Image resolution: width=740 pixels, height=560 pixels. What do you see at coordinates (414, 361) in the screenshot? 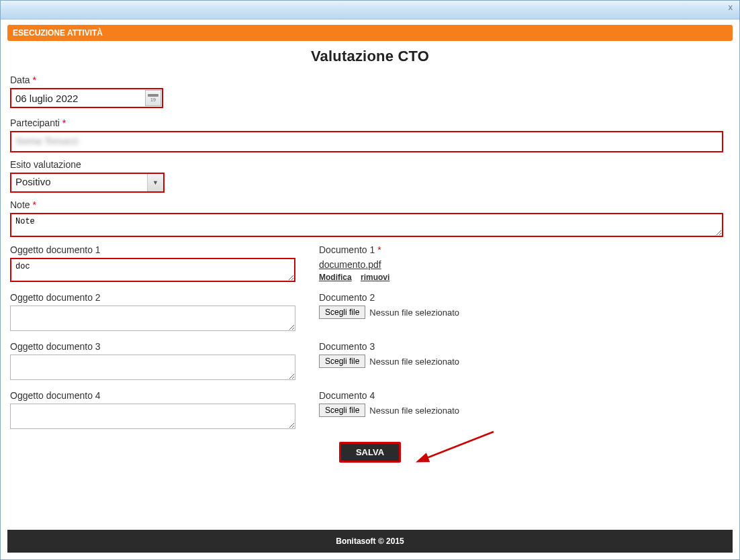
I see `doc3-file-text: Nessun file selezionato` at bounding box center [414, 361].